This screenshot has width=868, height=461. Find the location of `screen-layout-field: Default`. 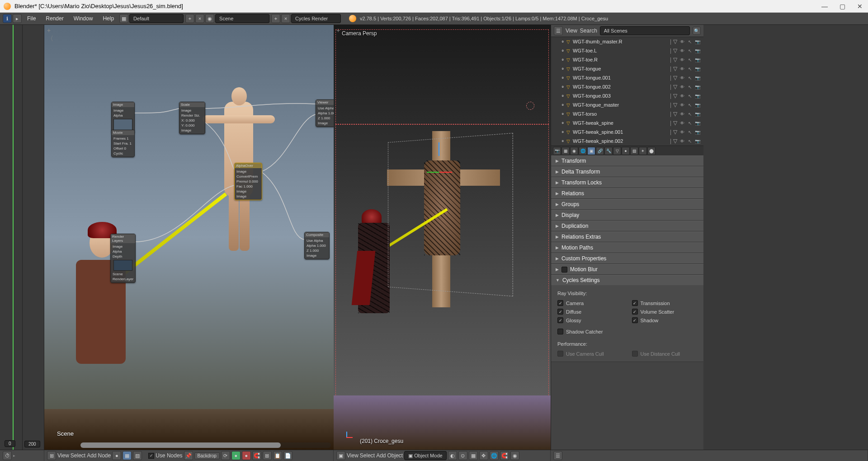

screen-layout-field: Default is located at coordinates (156, 19).